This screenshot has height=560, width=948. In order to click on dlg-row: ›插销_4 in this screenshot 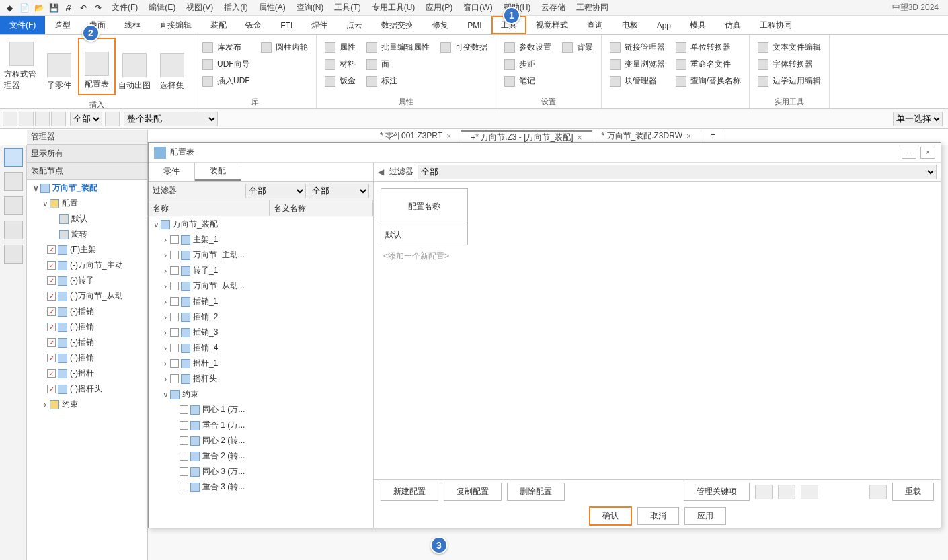, I will do `click(261, 348)`.